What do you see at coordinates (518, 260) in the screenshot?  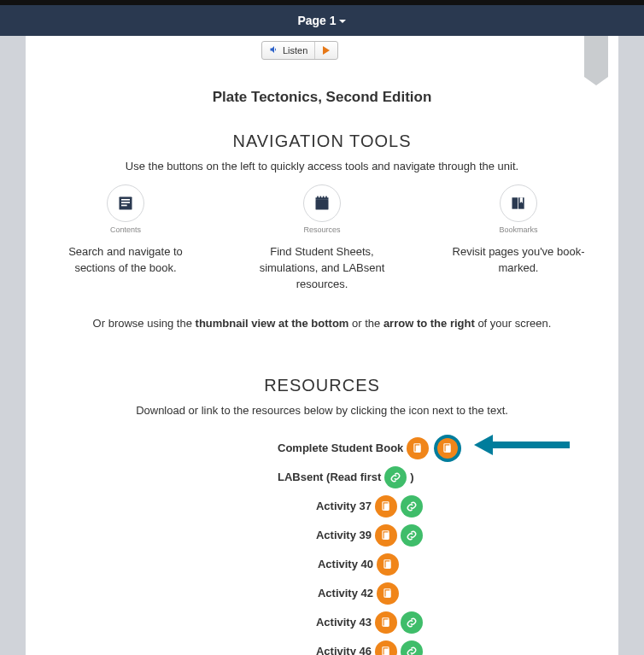 I see `bookmarks-desc: Revisit pages you've book-marked.` at bounding box center [518, 260].